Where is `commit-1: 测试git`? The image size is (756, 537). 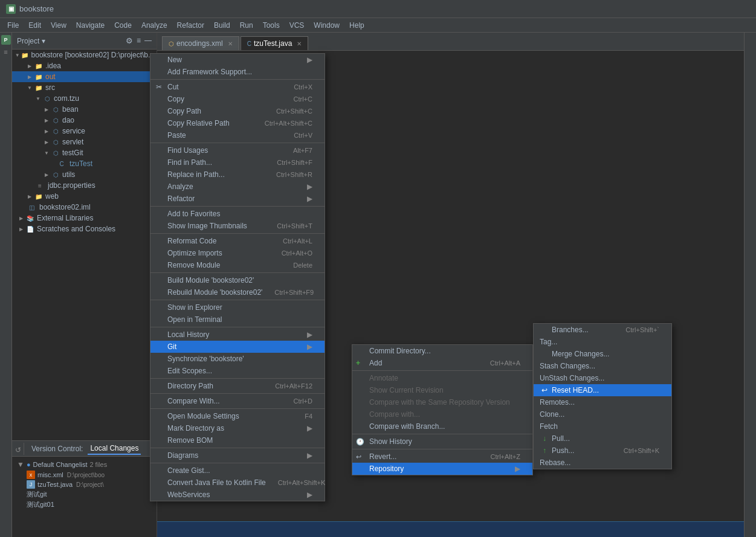 commit-1: 测试git is located at coordinates (85, 494).